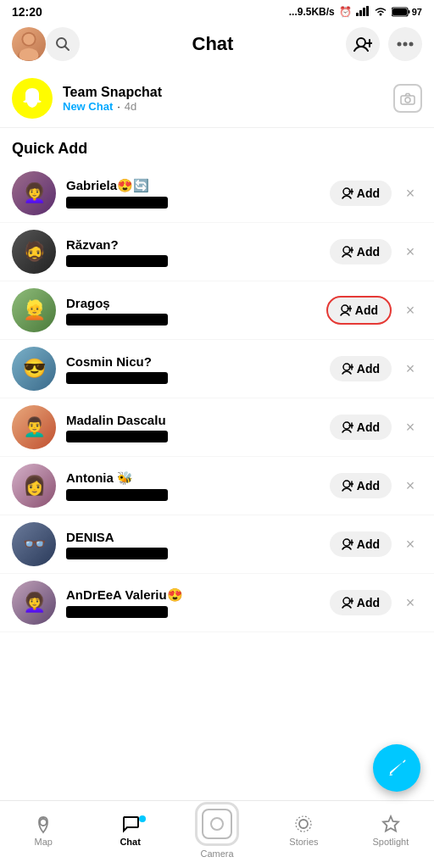 The height and width of the screenshot is (868, 434). I want to click on status-icons: ...9.5KB/s ⏰ 97, so click(356, 12).